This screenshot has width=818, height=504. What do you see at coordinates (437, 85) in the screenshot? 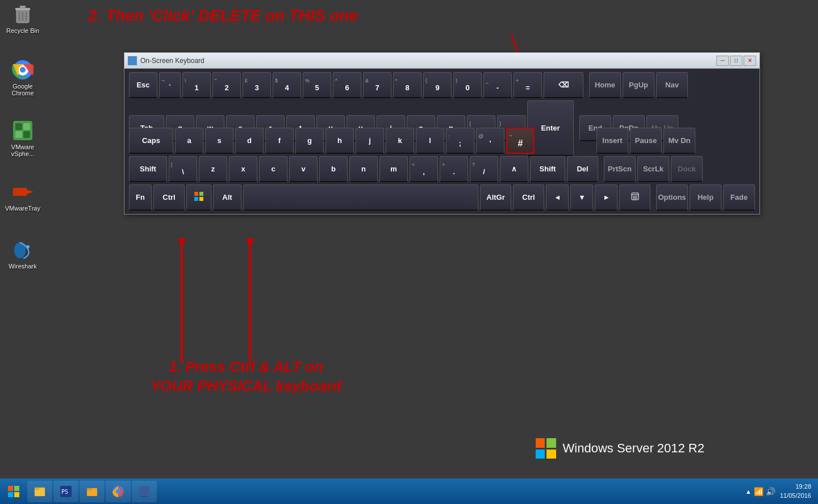
I see `key-9: (9` at bounding box center [437, 85].